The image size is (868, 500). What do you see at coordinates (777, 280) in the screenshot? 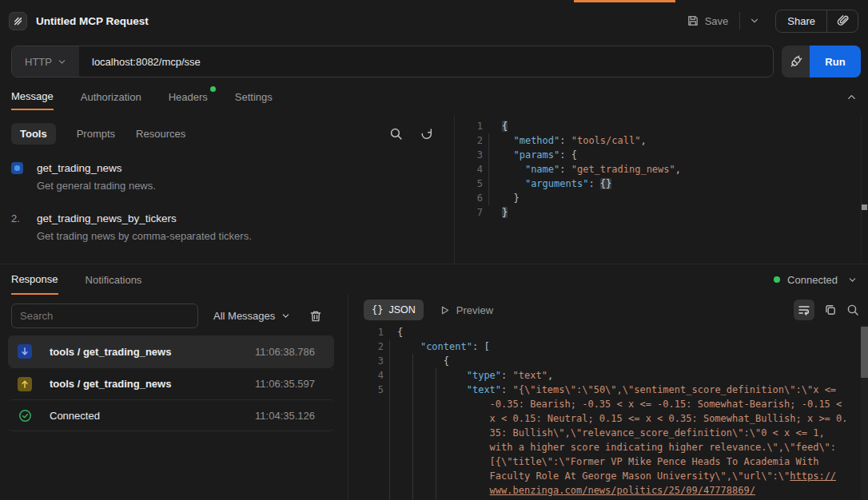
I see `connection-status-dot` at bounding box center [777, 280].